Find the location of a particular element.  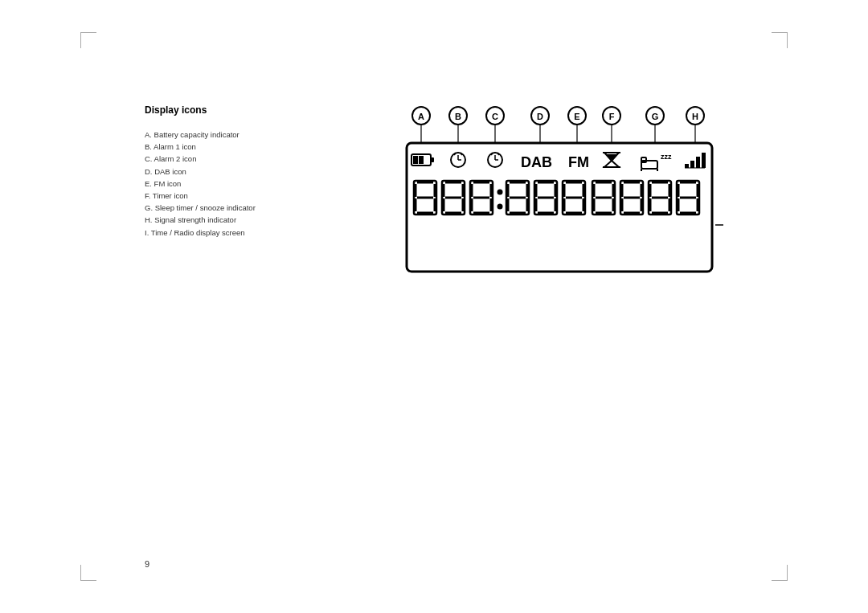

corner-mark-tl is located at coordinates (88, 40).